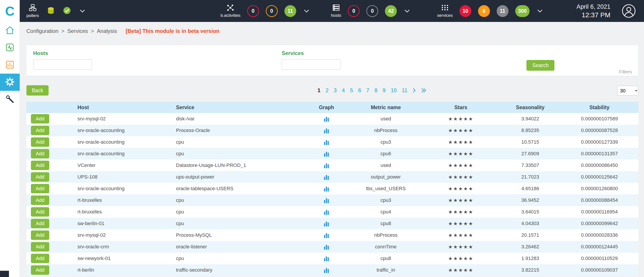  I want to click on breadcrumb-item: Analysis, so click(107, 31).